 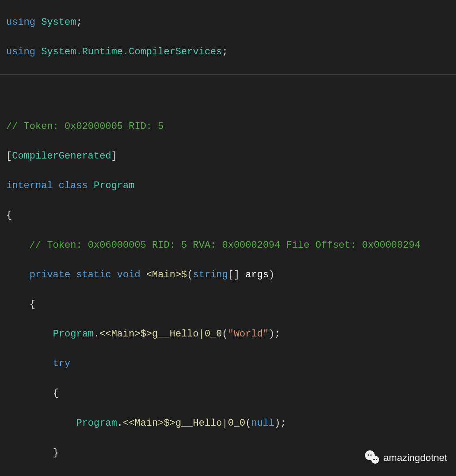 I want to click on code-line: try, so click(x=231, y=364).